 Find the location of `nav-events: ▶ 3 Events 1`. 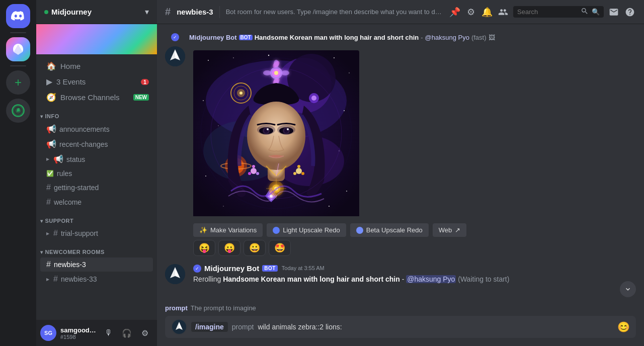

nav-events: ▶ 3 Events 1 is located at coordinates (97, 81).